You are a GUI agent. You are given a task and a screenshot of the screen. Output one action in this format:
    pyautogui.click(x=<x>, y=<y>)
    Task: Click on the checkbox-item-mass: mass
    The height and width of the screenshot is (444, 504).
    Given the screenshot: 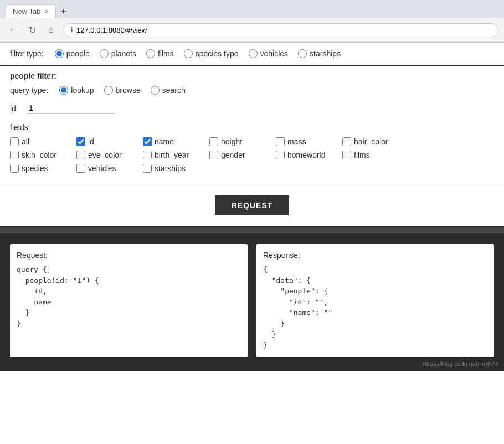 What is the action you would take?
    pyautogui.click(x=309, y=142)
    